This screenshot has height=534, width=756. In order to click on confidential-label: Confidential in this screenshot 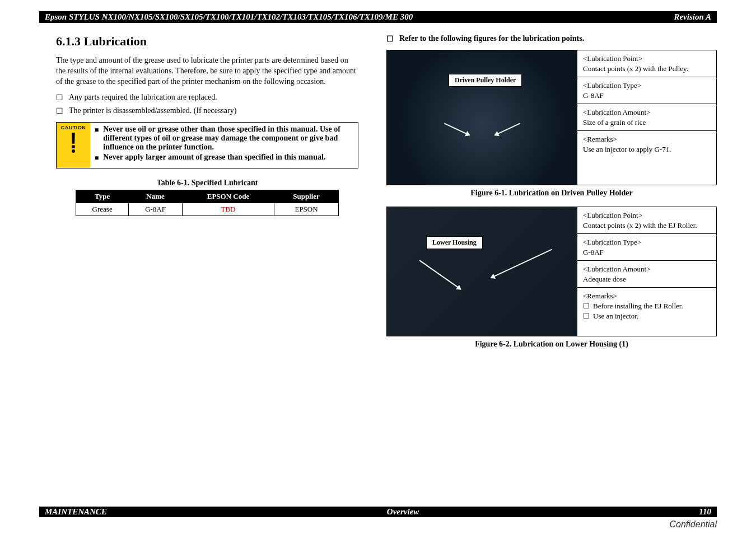, I will do `click(693, 524)`.